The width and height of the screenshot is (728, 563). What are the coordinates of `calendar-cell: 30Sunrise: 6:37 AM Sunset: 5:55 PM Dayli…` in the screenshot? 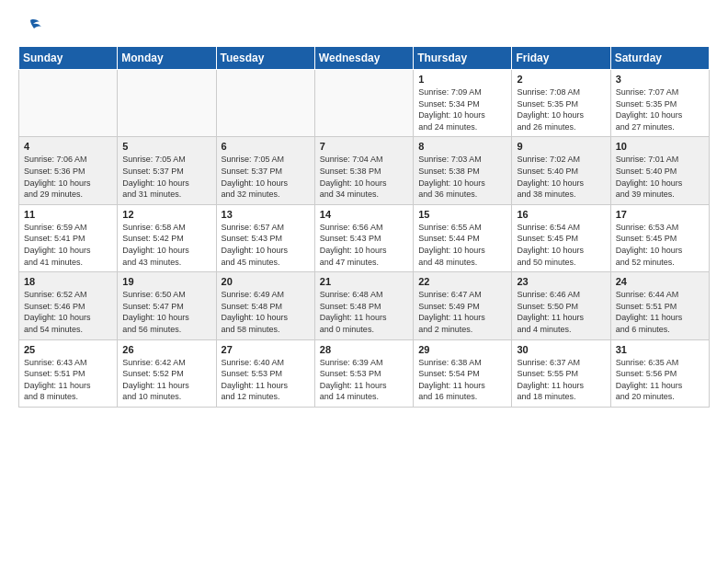 It's located at (561, 373).